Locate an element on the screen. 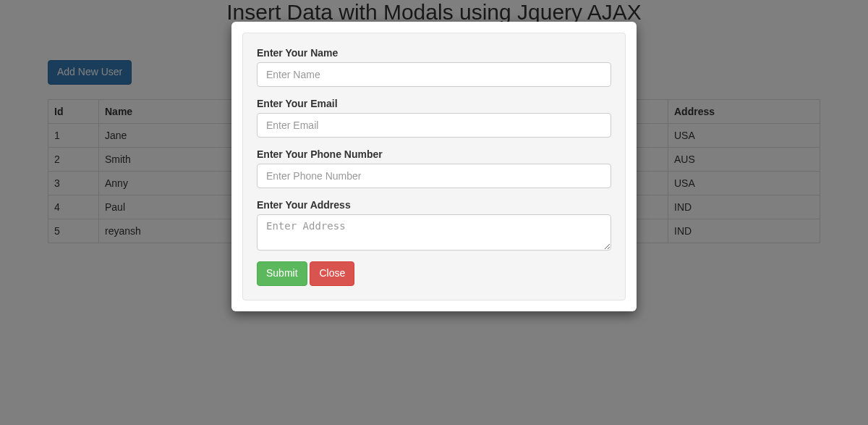 The image size is (868, 425). address-label: Enter Your Address is located at coordinates (434, 205).